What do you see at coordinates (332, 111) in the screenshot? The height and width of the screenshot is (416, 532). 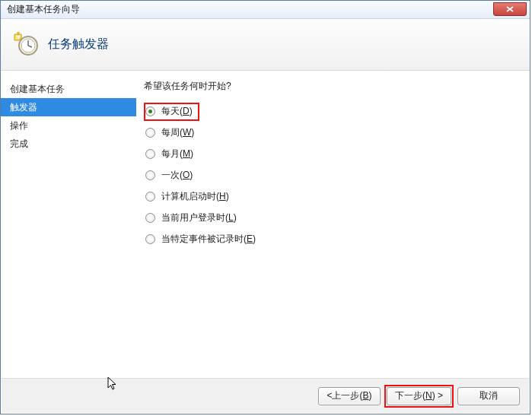 I see `radio-option-0: 每天(D)` at bounding box center [332, 111].